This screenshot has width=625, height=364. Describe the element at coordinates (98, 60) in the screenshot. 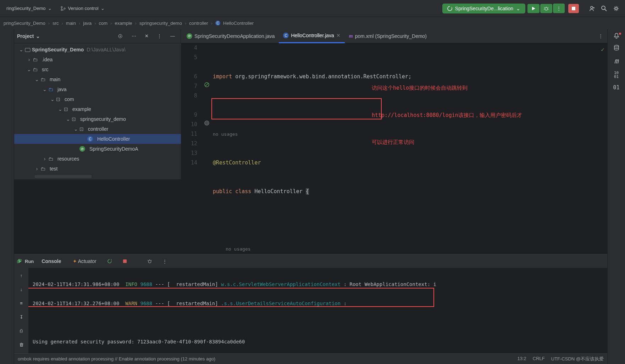

I see `tree-idea: ›🗀 .idea` at that location.